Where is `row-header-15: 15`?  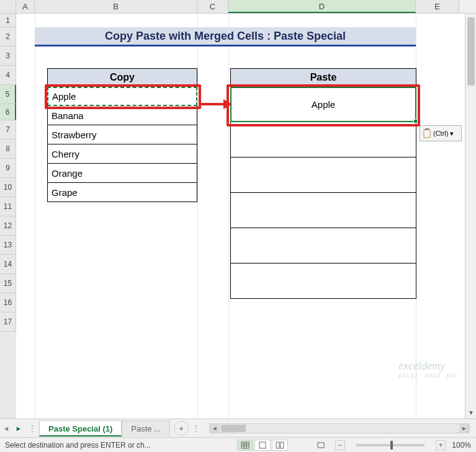
row-header-15: 15 is located at coordinates (8, 284).